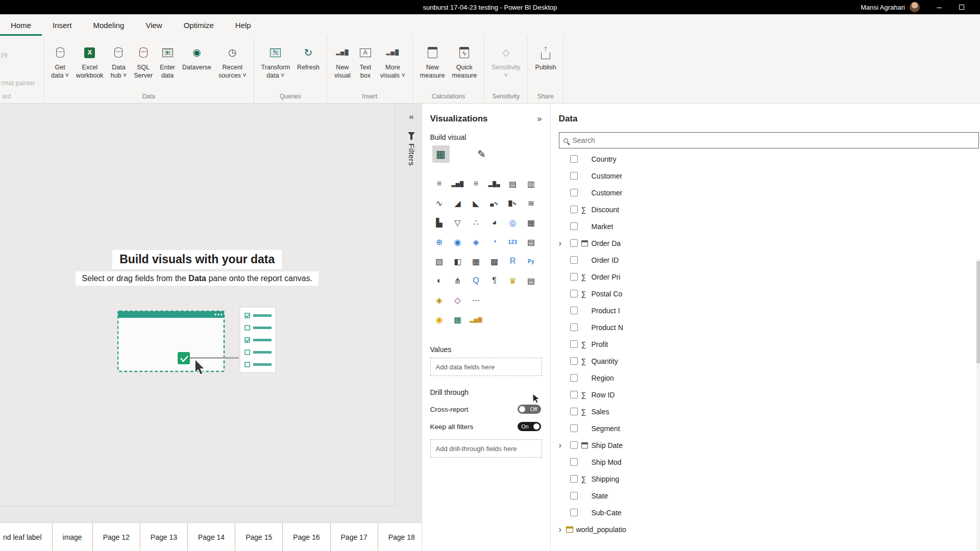  What do you see at coordinates (770, 328) in the screenshot?
I see `field-product-n: Product N` at bounding box center [770, 328].